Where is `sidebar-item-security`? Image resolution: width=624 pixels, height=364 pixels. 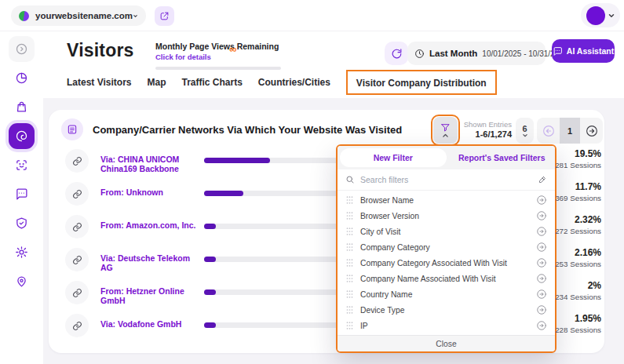 sidebar-item-security is located at coordinates (22, 223).